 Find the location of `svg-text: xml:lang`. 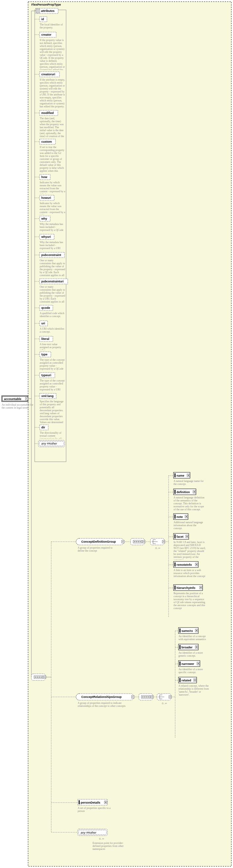

svg-text: xml:lang is located at coordinates (48, 396).